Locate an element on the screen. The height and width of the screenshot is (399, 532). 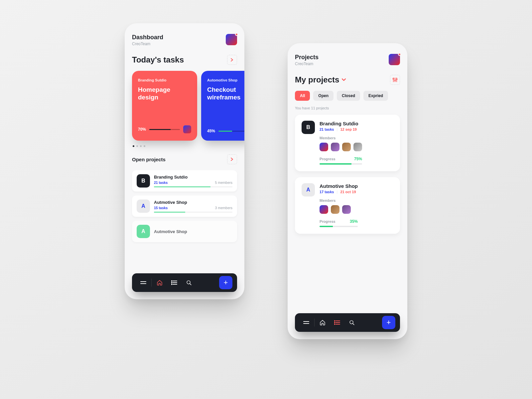
project-name: Branding Sutdio is located at coordinates (341, 124).